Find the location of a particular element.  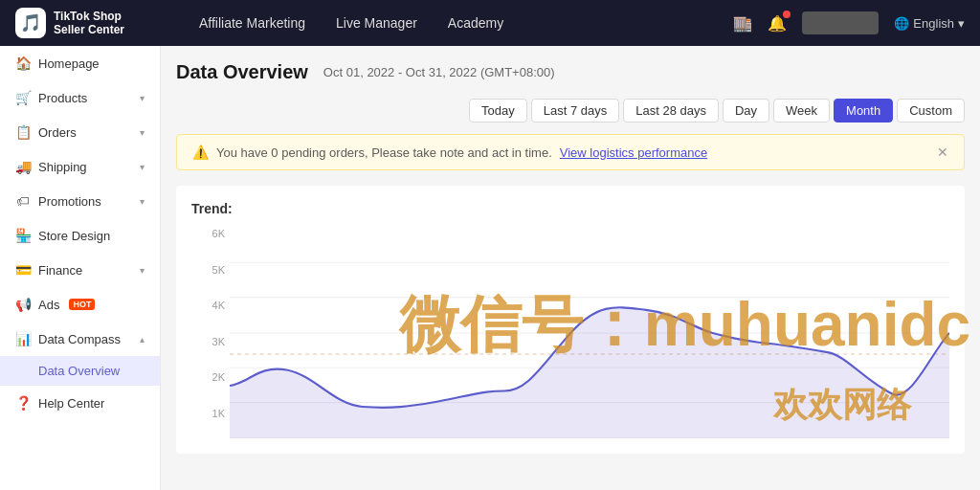

sidebar-sub-item-data-overview: Data Overview is located at coordinates (80, 371).